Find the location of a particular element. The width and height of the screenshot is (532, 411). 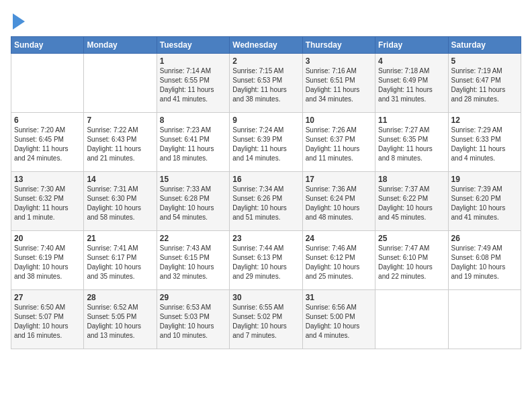

day-cell: 20Sunrise: 7:40 AM Sunset: 6:19 PM Dayli… is located at coordinates (48, 261).